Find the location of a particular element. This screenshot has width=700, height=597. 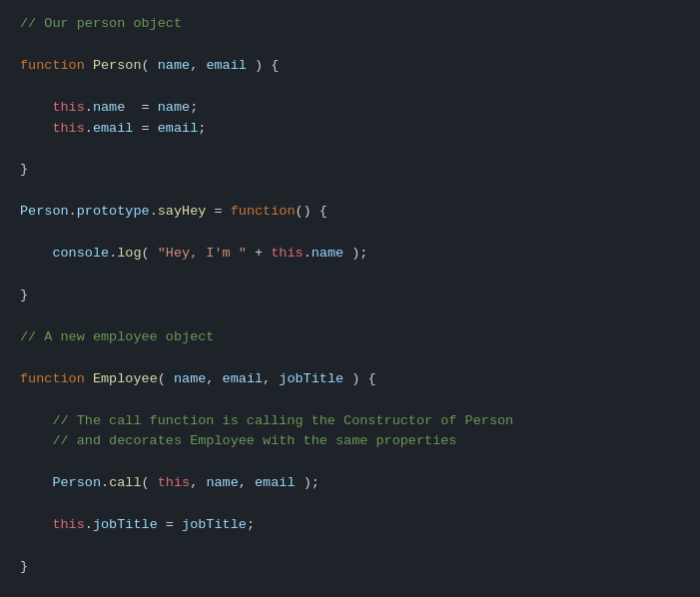

code-line-comment-4: // and decorates Employee with the same … is located at coordinates (350, 441).